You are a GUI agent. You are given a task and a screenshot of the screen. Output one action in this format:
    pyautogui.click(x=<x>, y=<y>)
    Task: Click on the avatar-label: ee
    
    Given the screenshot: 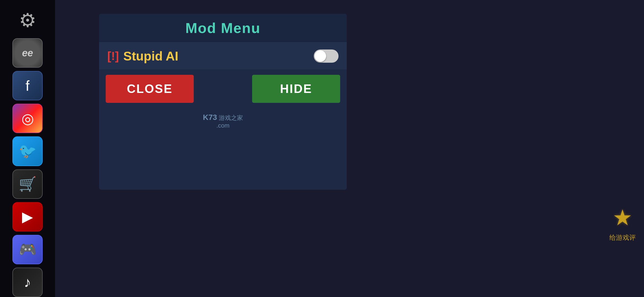 What is the action you would take?
    pyautogui.click(x=28, y=53)
    